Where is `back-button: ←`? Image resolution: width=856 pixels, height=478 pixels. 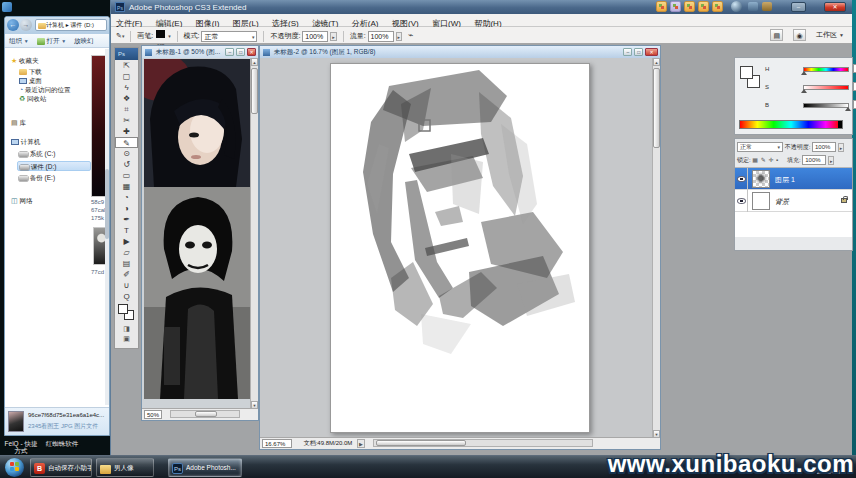
back-button: ← is located at coordinates (13, 25).